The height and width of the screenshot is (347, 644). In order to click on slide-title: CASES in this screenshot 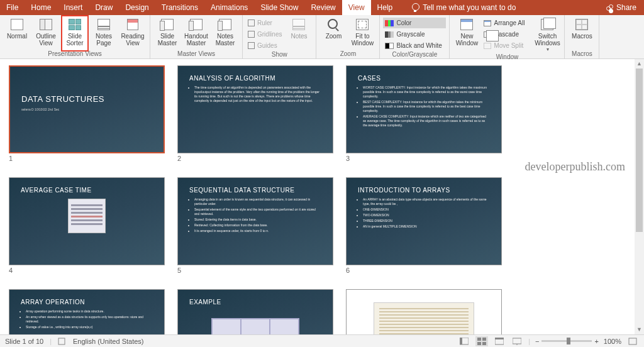, I will do `click(424, 78)`.